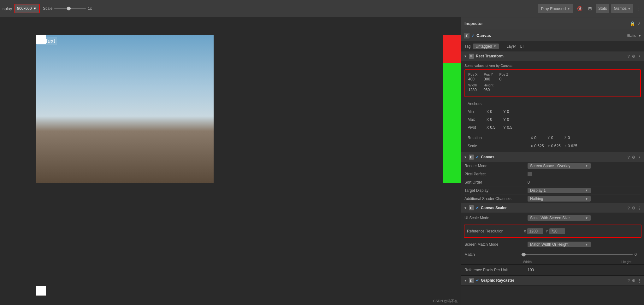 This screenshot has height=305, width=644. I want to click on rotation-z-value: 0, so click(572, 138).